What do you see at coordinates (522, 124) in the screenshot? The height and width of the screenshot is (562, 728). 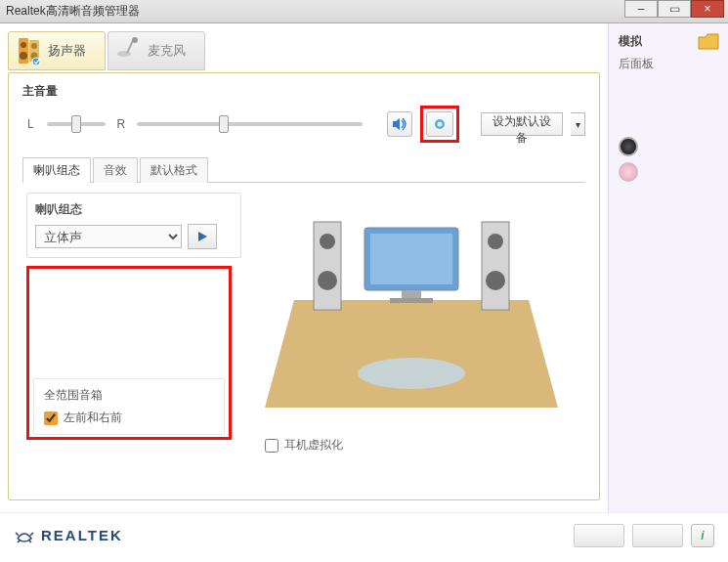 I see `set-default-button: 设为默认设备` at bounding box center [522, 124].